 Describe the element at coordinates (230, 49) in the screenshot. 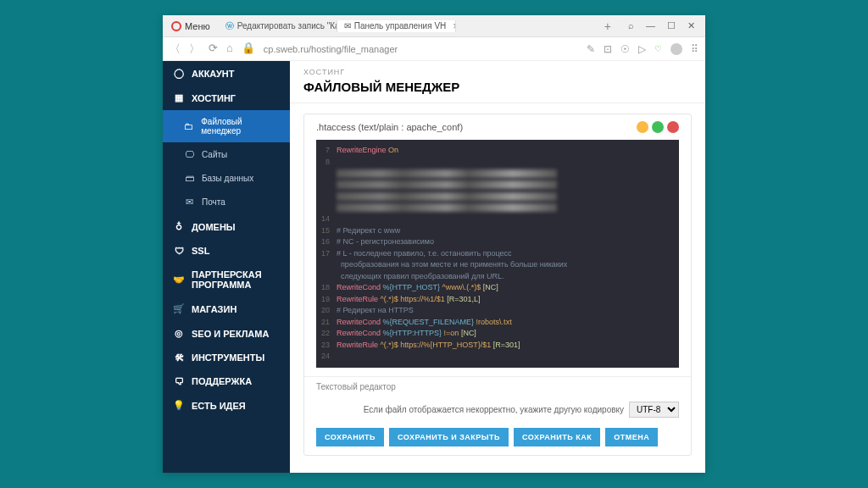

I see `home-icon: ⌂` at that location.